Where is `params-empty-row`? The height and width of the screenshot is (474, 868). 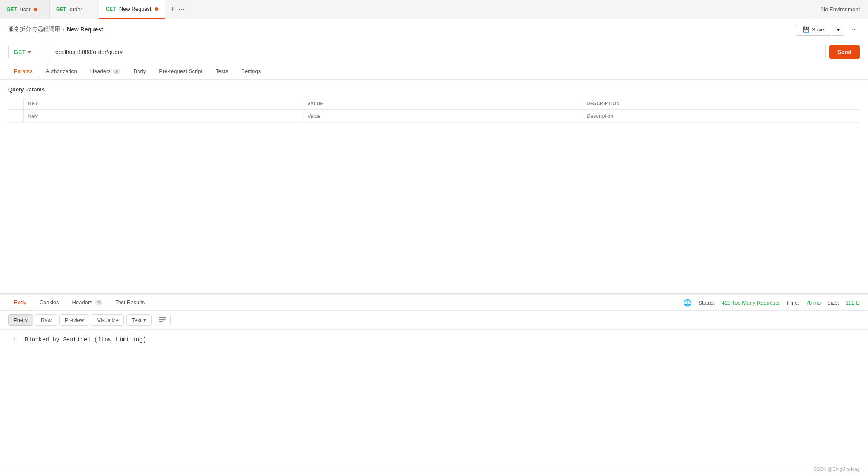 params-empty-row is located at coordinates (434, 116).